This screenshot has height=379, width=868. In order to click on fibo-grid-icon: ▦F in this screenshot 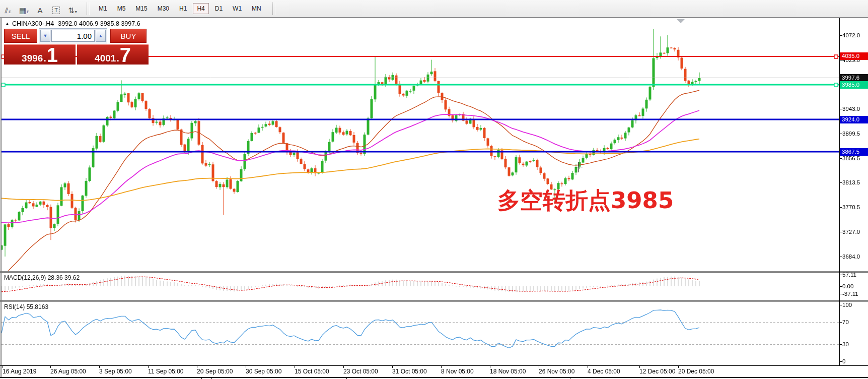, I will do `click(24, 9)`.